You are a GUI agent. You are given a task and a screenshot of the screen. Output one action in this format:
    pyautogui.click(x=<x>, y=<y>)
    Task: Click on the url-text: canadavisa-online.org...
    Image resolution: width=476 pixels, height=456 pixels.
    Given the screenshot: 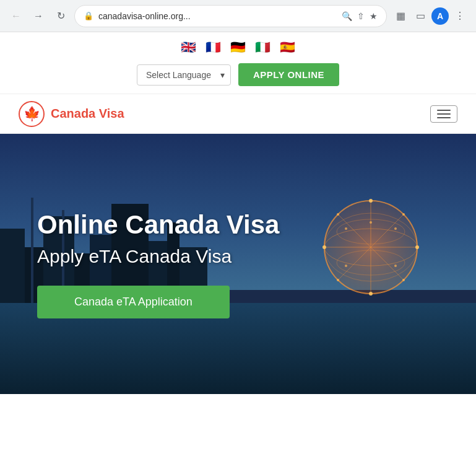 What is the action you would take?
    pyautogui.click(x=218, y=16)
    